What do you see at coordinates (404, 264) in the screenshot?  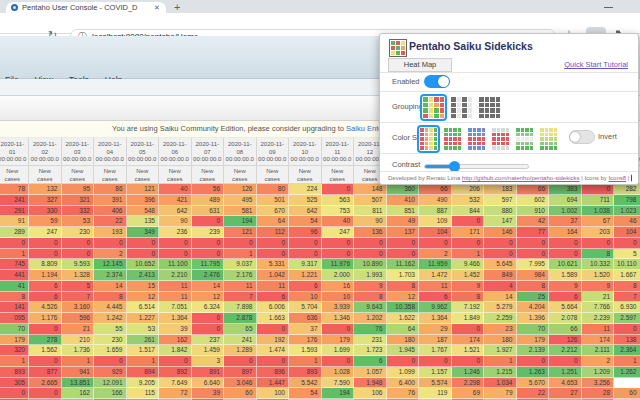 I see `table-cell: 11.162` at bounding box center [404, 264].